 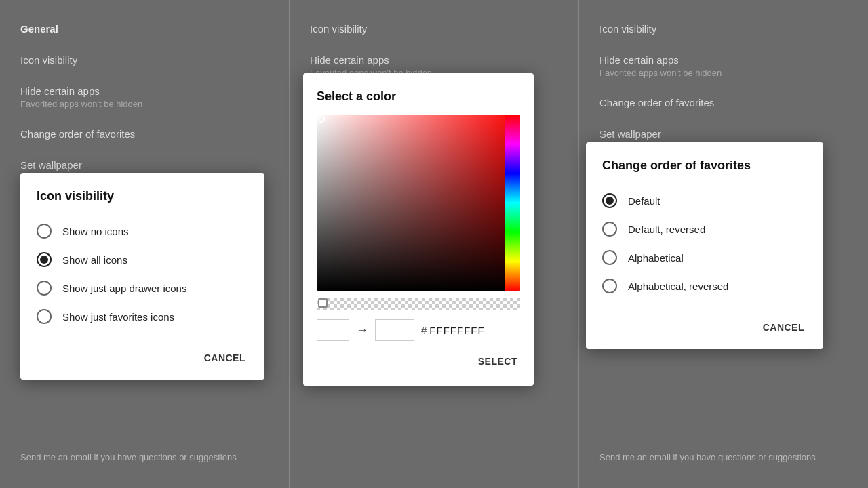 I want to click on radio-circle-no-icons, so click(x=44, y=231).